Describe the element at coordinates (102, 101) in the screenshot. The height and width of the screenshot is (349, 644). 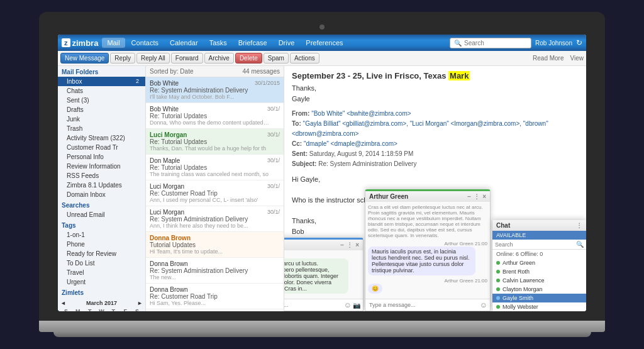
I see `sidebar-item-sent: Sent (3)` at that location.